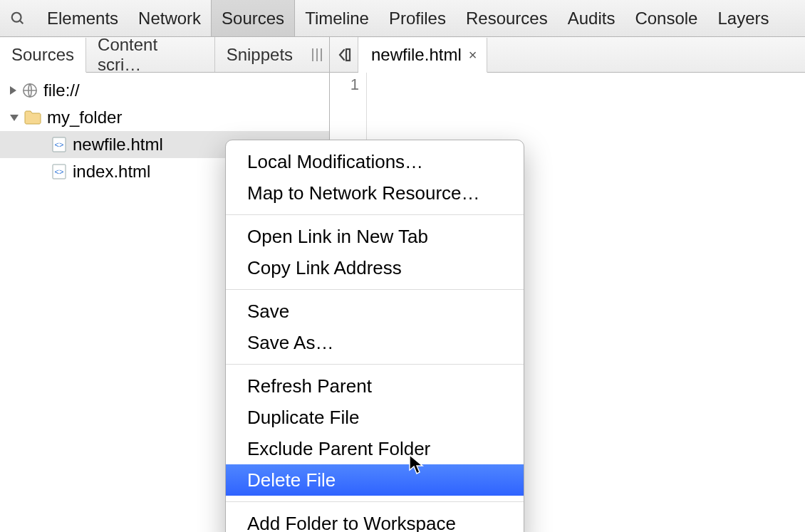  I want to click on toolbar-tab-timeline: Timeline, so click(337, 19).